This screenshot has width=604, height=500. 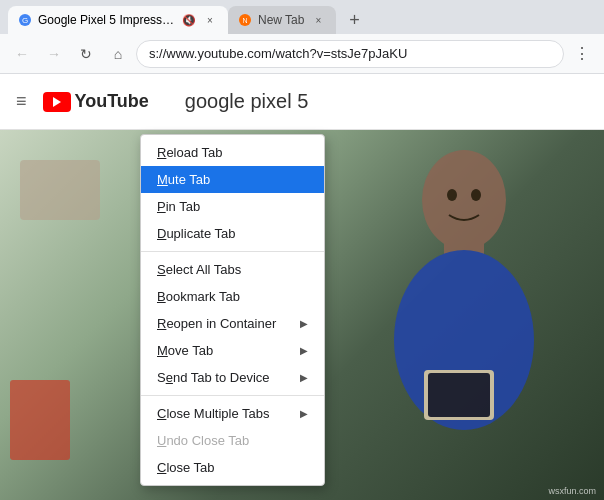 I want to click on youtube-logo: YouTube, so click(x=96, y=102).